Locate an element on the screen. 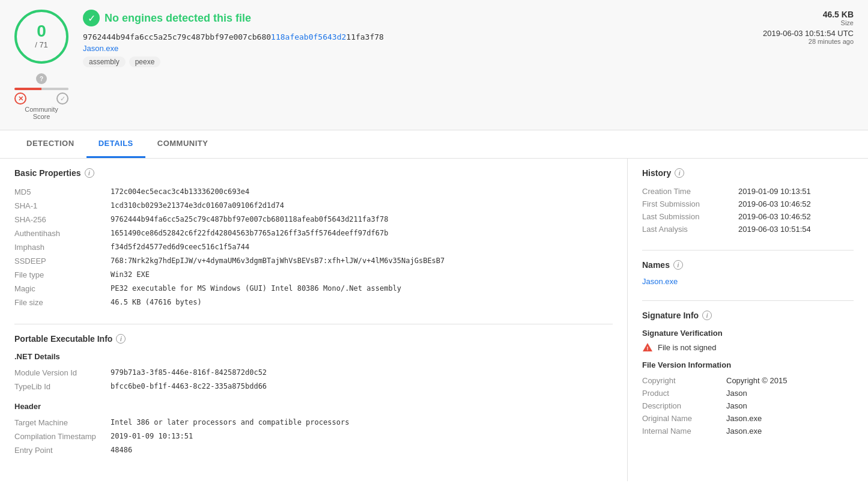 The image size is (868, 504). community-bar-left is located at coordinates (28, 89).